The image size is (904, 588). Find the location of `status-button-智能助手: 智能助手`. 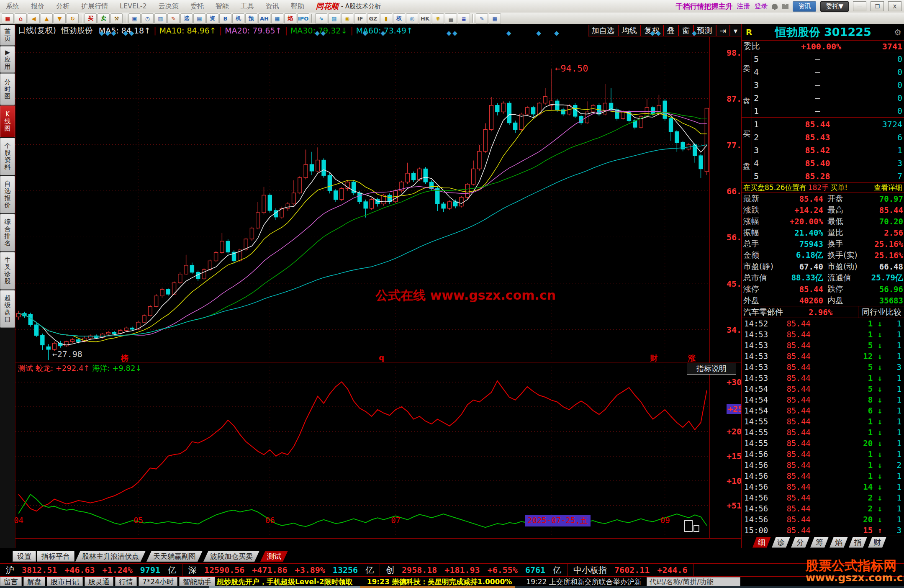

status-button-智能助手: 智能助手 is located at coordinates (197, 582).